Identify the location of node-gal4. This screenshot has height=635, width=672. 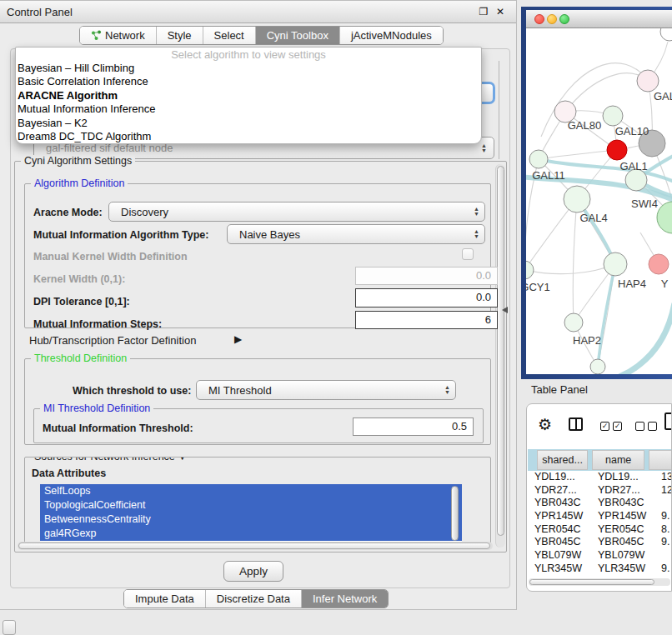
(577, 199).